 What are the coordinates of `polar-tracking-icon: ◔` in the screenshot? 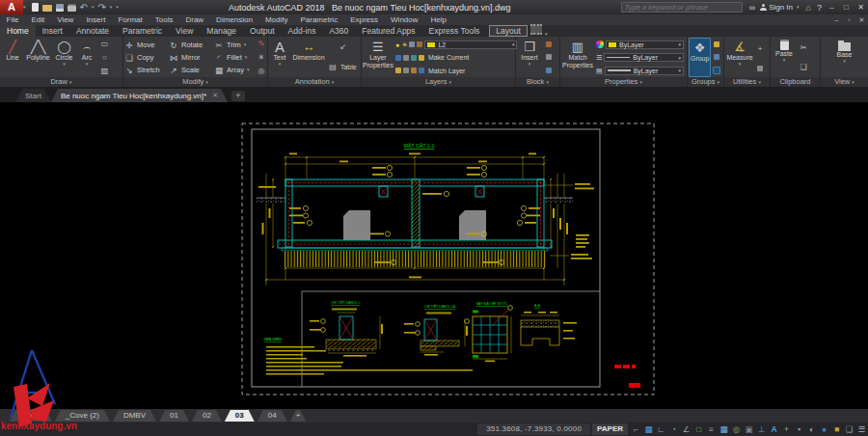 It's located at (673, 429).